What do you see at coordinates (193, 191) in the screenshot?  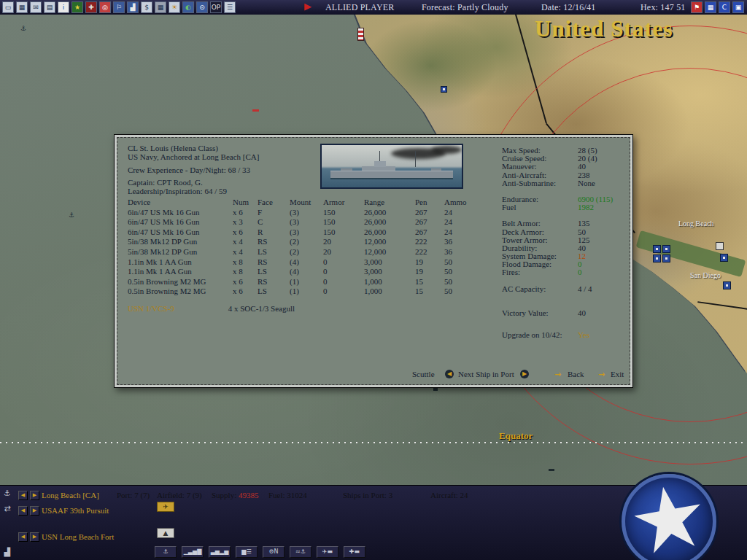 I see `leadership: Leadership/Inspiration: 64 / 59` at bounding box center [193, 191].